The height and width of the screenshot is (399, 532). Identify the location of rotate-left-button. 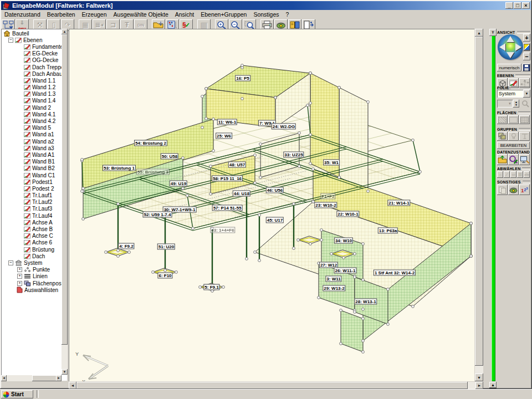
(502, 47).